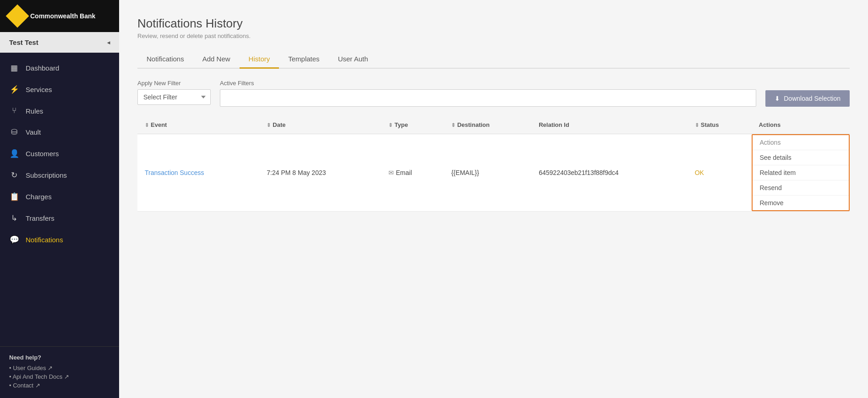 The image size is (868, 398). I want to click on charges-icon: 📋, so click(14, 197).